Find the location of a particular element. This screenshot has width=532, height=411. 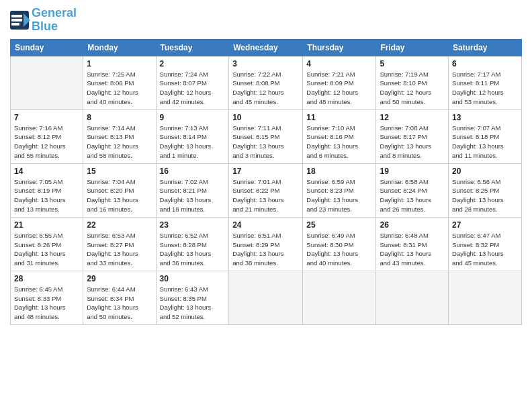

calendar-cell: 18Sunrise: 6:59 AMSunset: 8:23 PMDayligh… is located at coordinates (340, 190).